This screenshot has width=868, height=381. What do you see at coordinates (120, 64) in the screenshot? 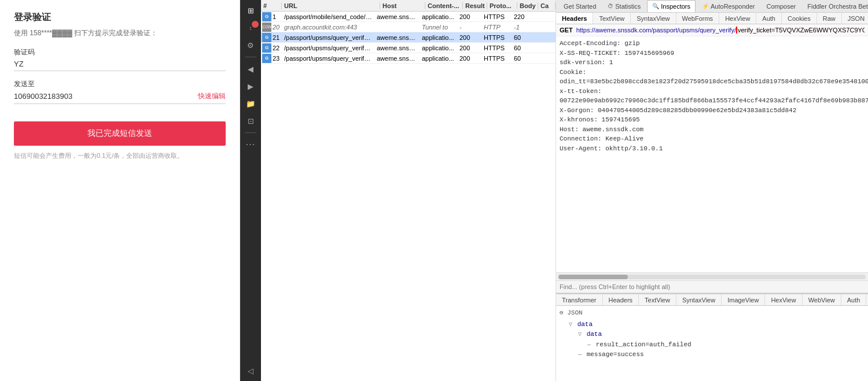
I see `code-input` at bounding box center [120, 64].